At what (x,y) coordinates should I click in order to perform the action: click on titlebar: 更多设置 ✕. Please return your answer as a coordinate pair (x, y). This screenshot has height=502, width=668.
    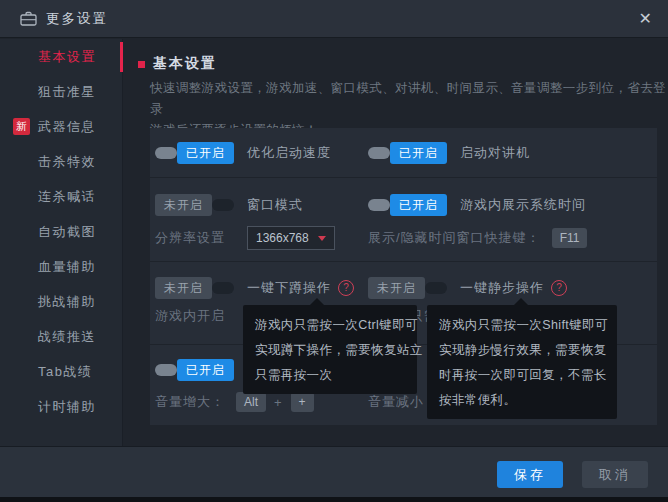
    Looking at the image, I should click on (334, 19).